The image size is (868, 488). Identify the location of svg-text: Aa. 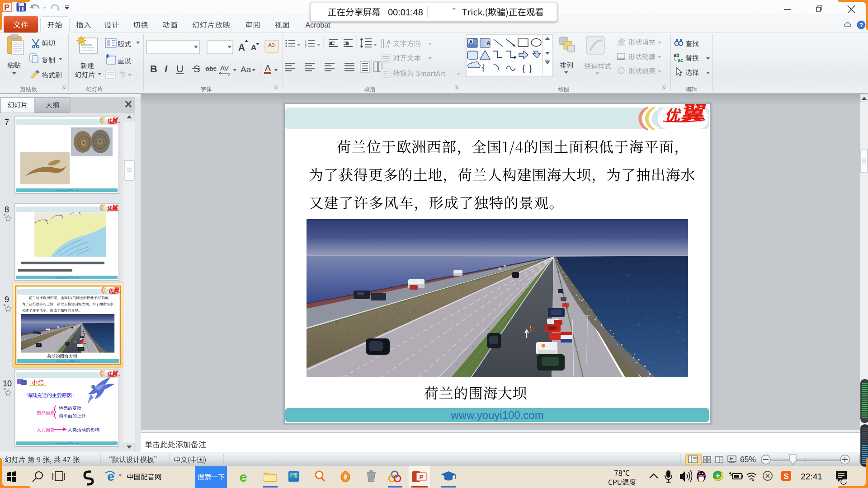
(246, 70).